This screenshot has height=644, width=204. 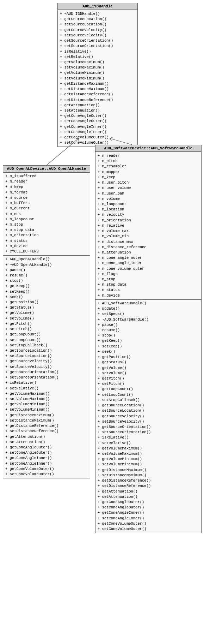 What do you see at coordinates (47, 366) in the screenshot?
I see `aud-openalhandle-methods: + AUD_OpenALHandle() + ~AUD_OpenALHandle…` at bounding box center [47, 366].